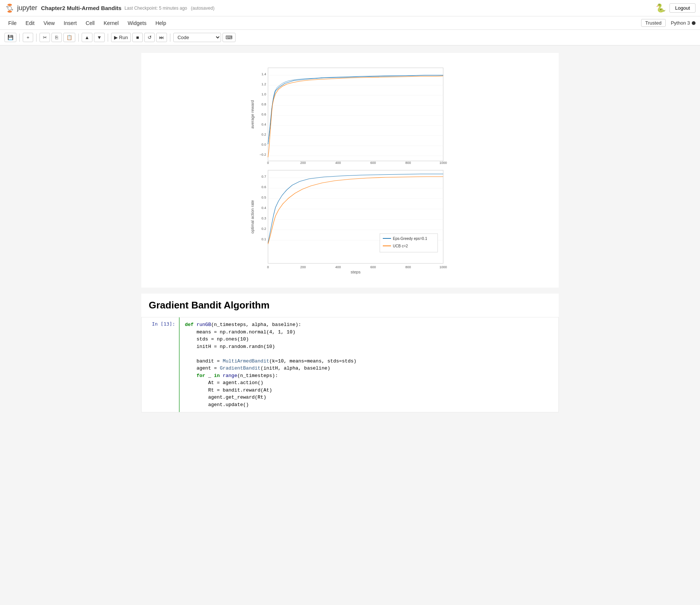 This screenshot has height=605, width=700. I want to click on top-bar: jupyter Chapter2 Multi-Armed Bandits Las…, so click(350, 8).